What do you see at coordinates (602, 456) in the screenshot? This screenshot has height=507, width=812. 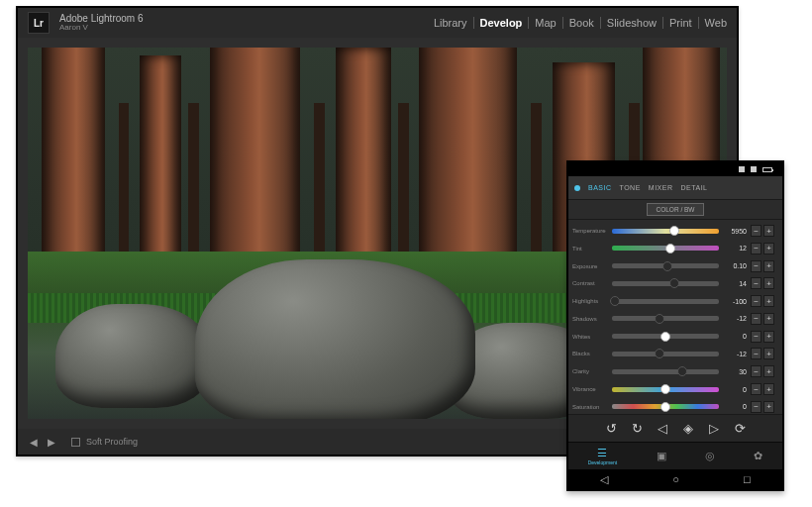 I see `nav-development: ☰ Development` at bounding box center [602, 456].